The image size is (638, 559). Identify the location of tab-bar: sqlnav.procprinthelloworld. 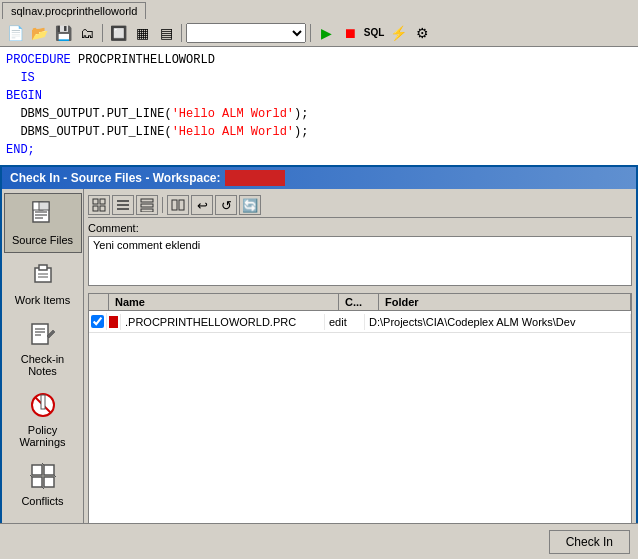
(319, 10).